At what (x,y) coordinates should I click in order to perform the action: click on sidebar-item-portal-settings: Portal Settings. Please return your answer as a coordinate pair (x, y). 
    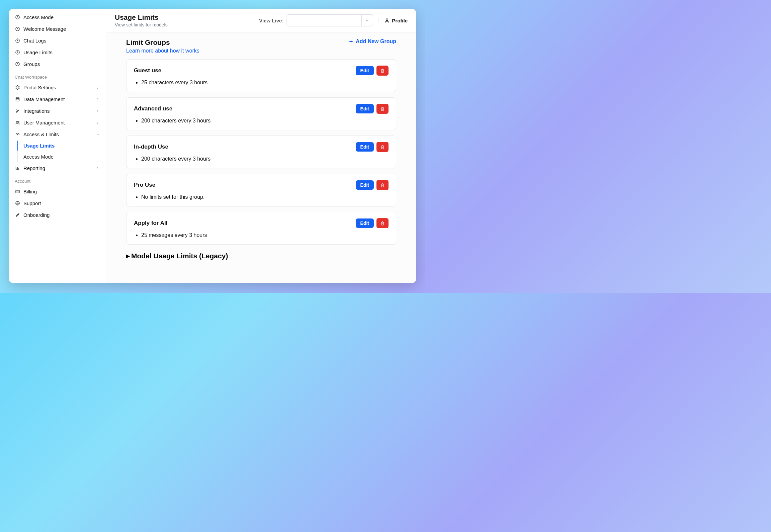
    Looking at the image, I should click on (57, 88).